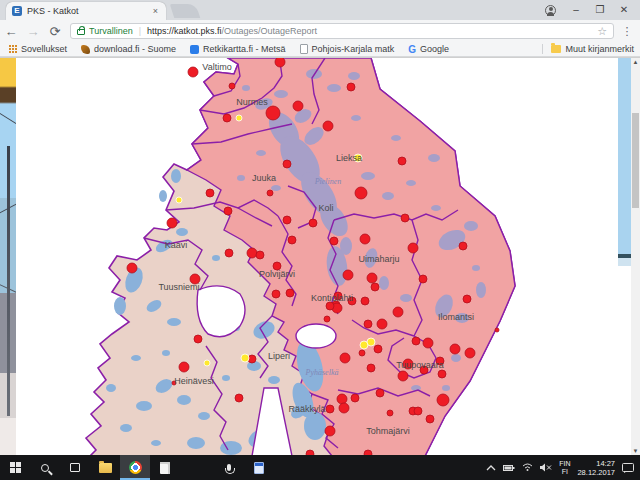 The image size is (640, 480). Describe the element at coordinates (348, 49) in the screenshot. I see `bookmark-item: Pohjois-Karjala matk` at that location.